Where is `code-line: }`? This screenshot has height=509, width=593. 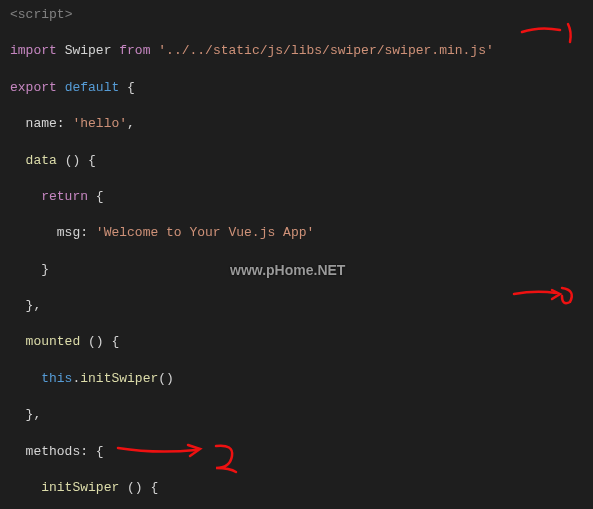
code-line: } is located at coordinates (296, 270).